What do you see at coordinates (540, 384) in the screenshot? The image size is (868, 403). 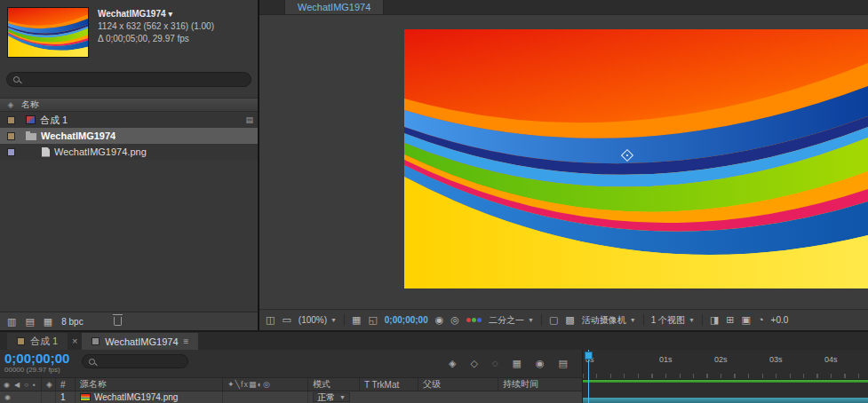 I see `duration-column-header: 持续时间` at bounding box center [540, 384].